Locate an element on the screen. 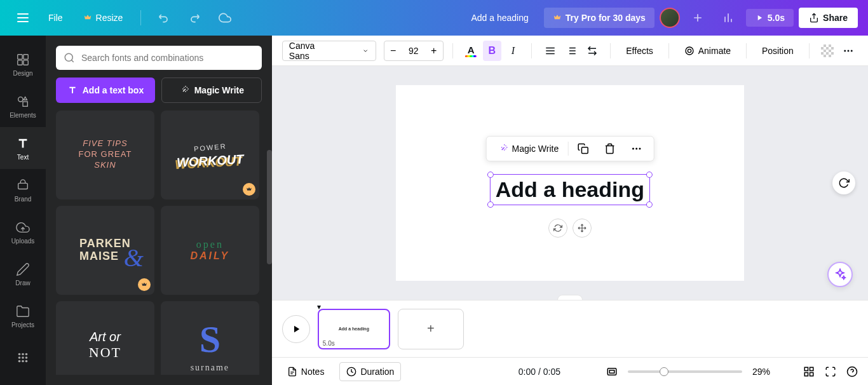 The height and width of the screenshot is (385, 868). rotate-button is located at coordinates (558, 228).